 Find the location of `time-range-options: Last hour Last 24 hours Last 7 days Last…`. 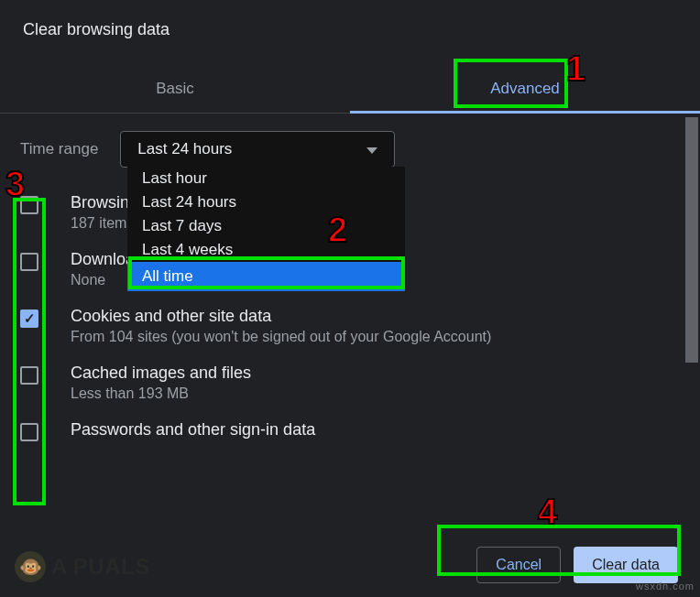

time-range-options: Last hour Last 24 hours Last 7 days Last… is located at coordinates (266, 229).